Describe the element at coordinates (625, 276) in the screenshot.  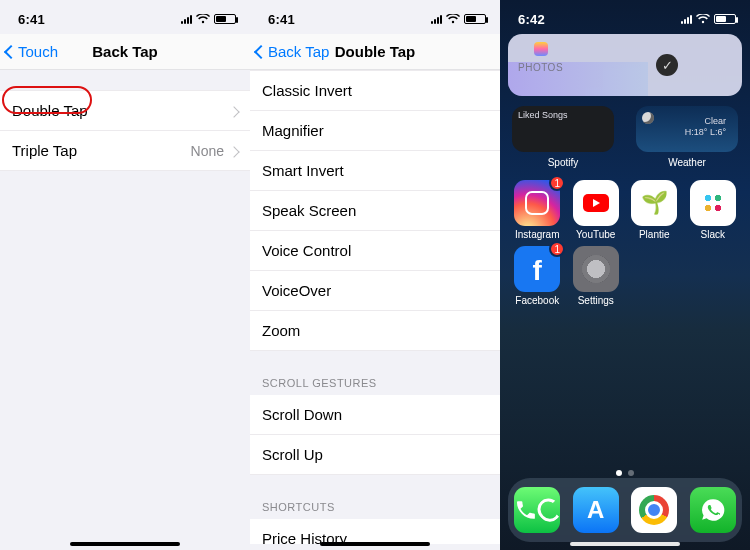
I see `app-grid: 1FacebookSettings` at that location.